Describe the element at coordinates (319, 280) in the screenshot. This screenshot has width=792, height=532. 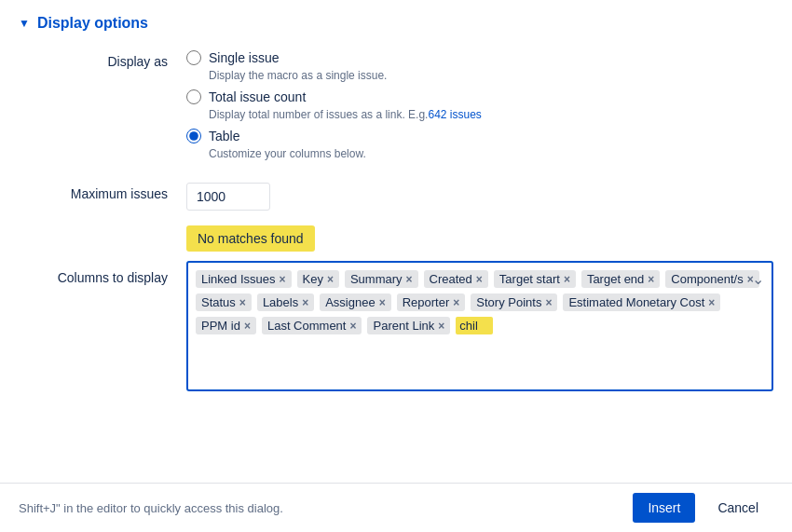
I see `tag: Key×` at that location.